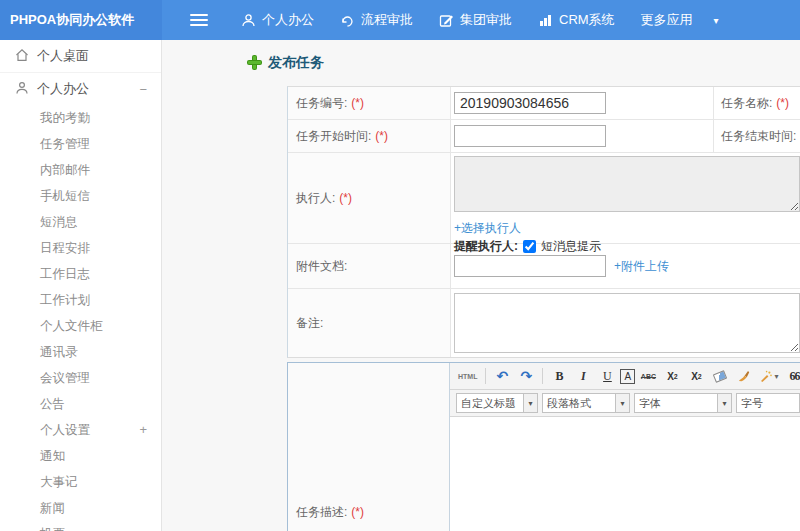 The image size is (800, 531). What do you see at coordinates (627, 184) in the screenshot?
I see `executor-textarea` at bounding box center [627, 184].